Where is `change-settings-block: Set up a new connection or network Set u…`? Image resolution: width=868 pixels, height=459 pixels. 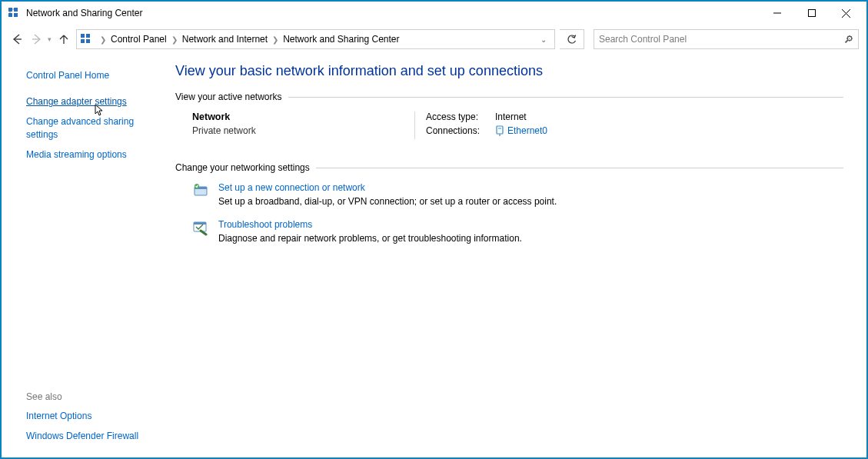
change-settings-block: Set up a new connection or network Set u… is located at coordinates (509, 213).